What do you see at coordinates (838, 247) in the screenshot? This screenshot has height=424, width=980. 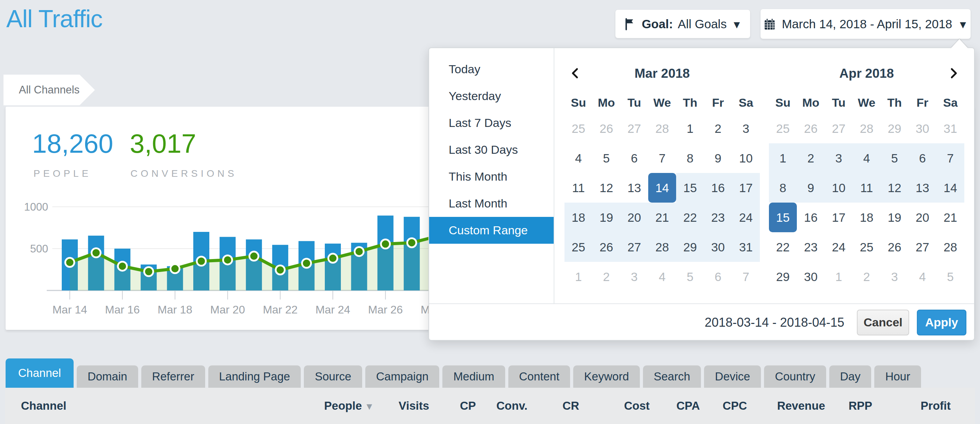 I see `day-cell: 24` at bounding box center [838, 247].